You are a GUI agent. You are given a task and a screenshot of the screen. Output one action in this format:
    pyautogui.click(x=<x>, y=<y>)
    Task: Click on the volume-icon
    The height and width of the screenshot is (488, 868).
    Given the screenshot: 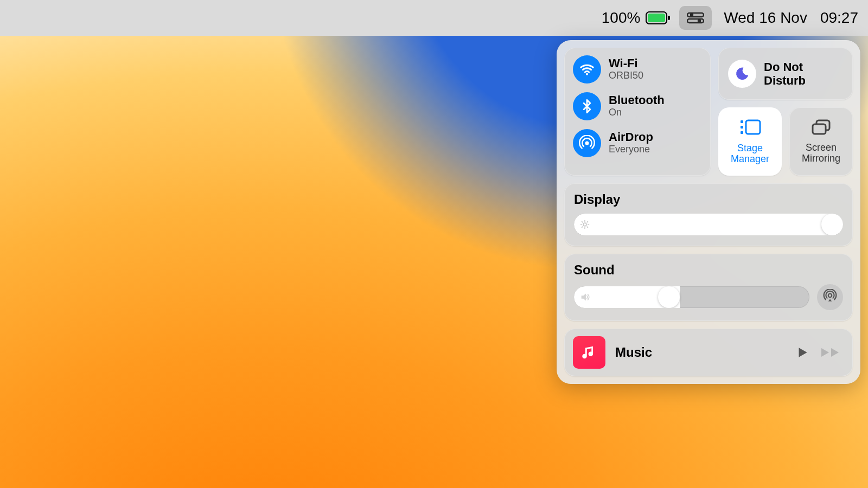 What is the action you would take?
    pyautogui.click(x=585, y=297)
    